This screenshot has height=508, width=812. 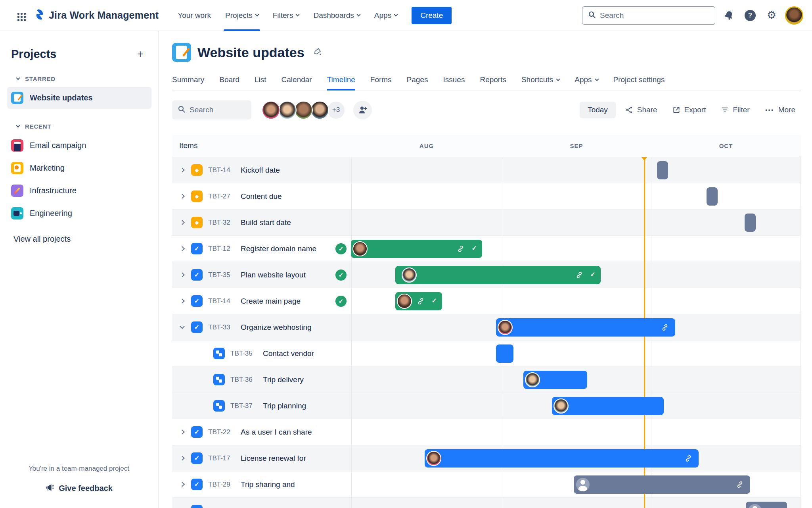 I want to click on row-item: ✓TBT-35Plan website layout, so click(x=262, y=275).